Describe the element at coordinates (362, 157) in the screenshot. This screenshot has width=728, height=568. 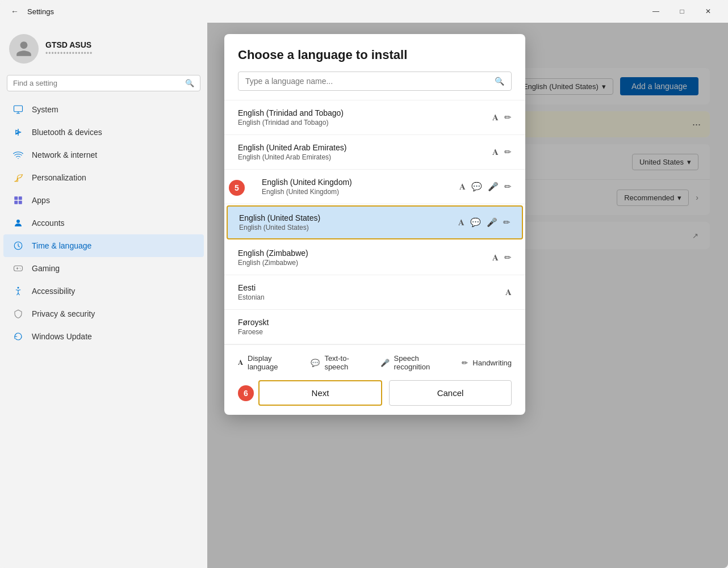
I see `lang-secondary: English (United Arab Emirates)` at that location.